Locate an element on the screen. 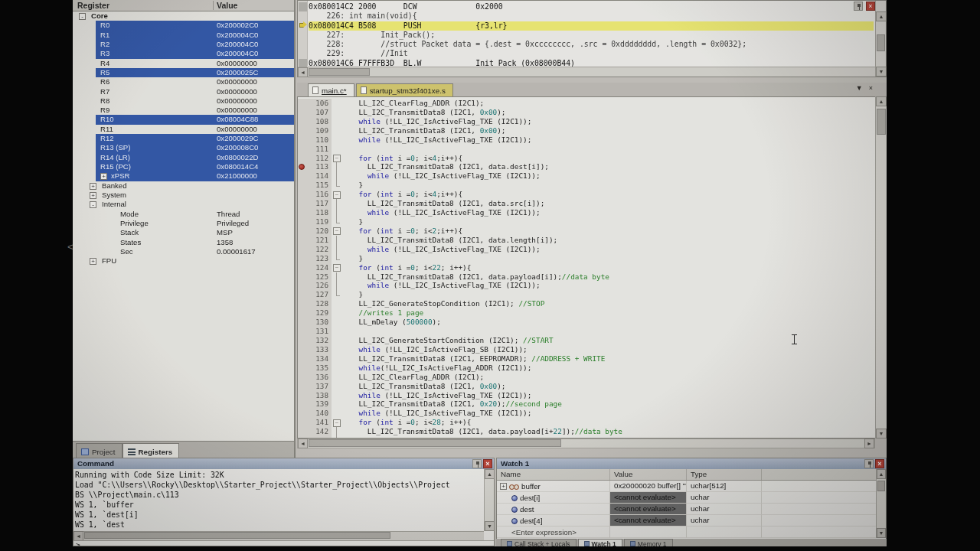 The height and width of the screenshot is (551, 980). code-line: 119 } is located at coordinates (586, 222).